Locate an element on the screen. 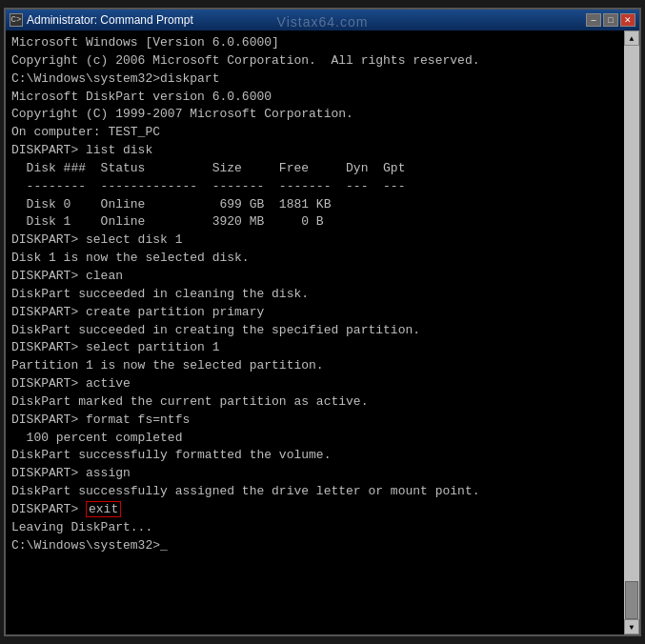 The height and width of the screenshot is (644, 645). terminal-line: Microsoft Windows [Version 6.0.6000] is located at coordinates (314, 44).